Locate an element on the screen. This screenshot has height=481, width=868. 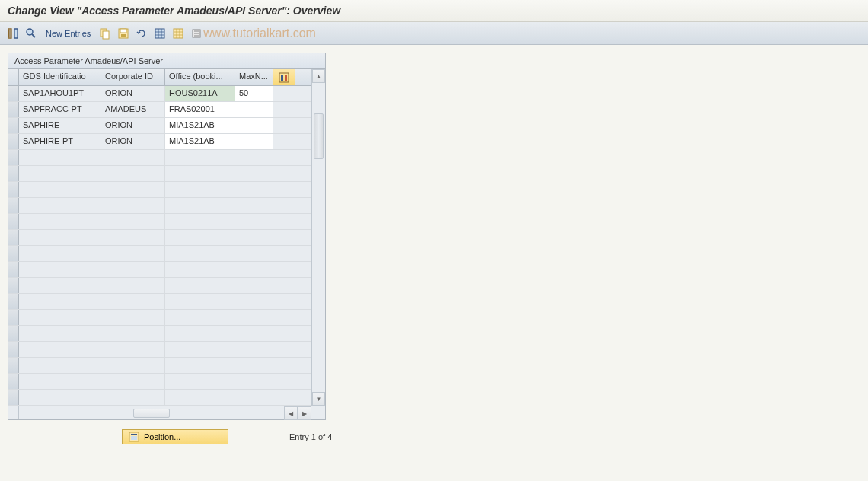
table-row: SAPHIRE-PT ORION MIA1S21AB is located at coordinates (160, 142).